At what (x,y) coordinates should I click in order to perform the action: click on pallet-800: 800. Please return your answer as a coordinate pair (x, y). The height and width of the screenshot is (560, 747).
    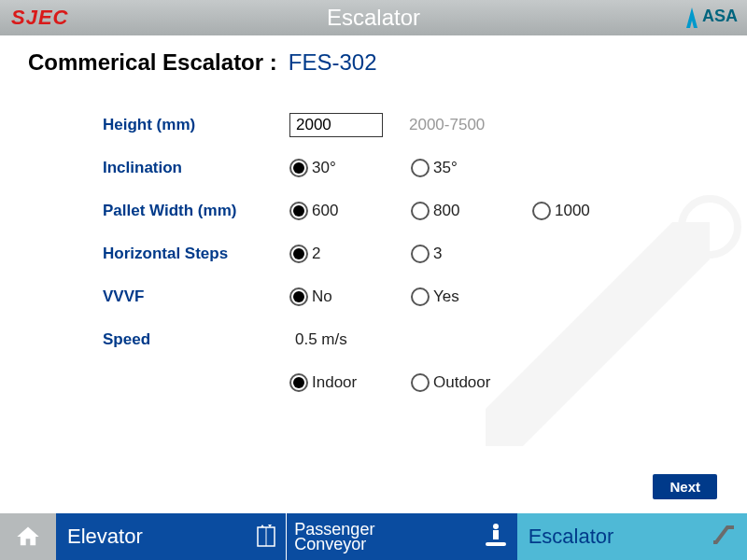
    Looking at the image, I should click on (472, 211).